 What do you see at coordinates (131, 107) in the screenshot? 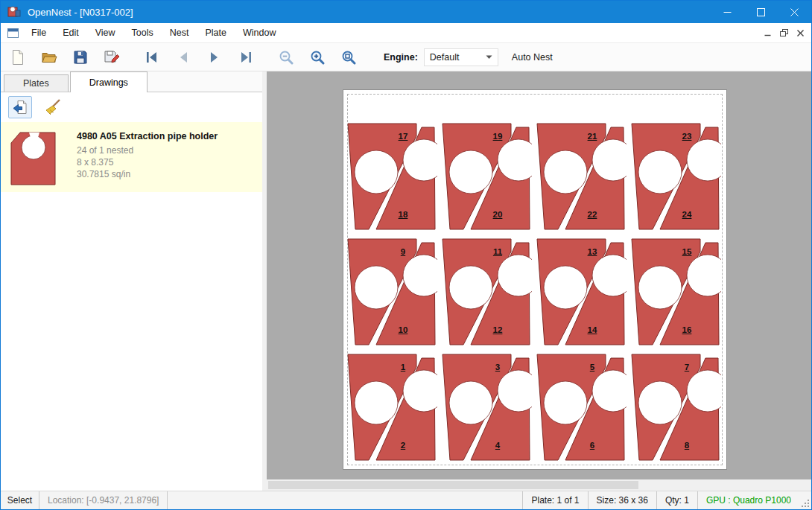
I see `sidebar-toolbar` at bounding box center [131, 107].